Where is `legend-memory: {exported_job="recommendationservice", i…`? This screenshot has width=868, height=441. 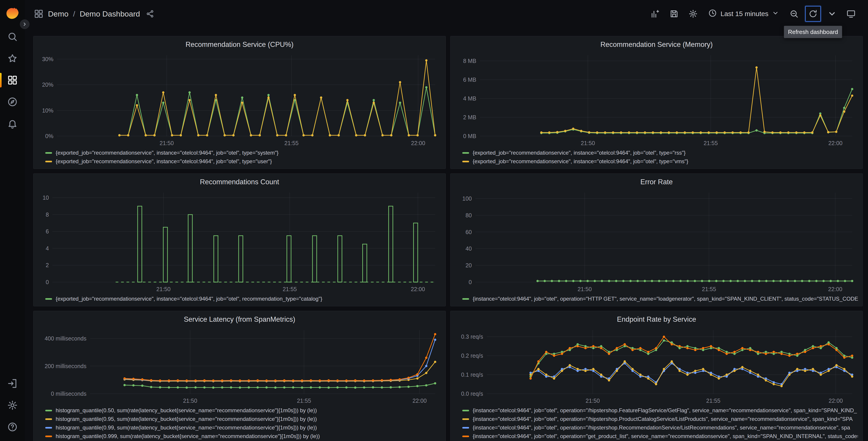
legend-memory: {exported_job="recommendationservice", i… is located at coordinates (656, 156).